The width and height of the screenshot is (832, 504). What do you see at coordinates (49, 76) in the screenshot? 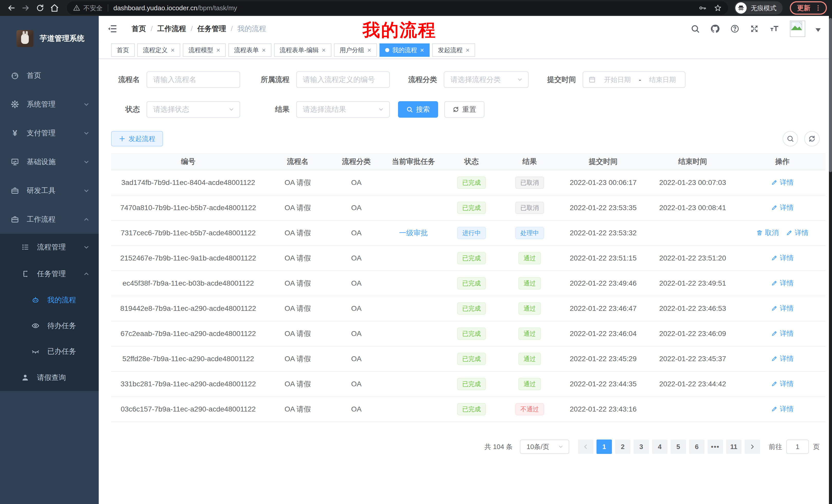
I see `sidebar-item-dashboard: 首页` at bounding box center [49, 76].